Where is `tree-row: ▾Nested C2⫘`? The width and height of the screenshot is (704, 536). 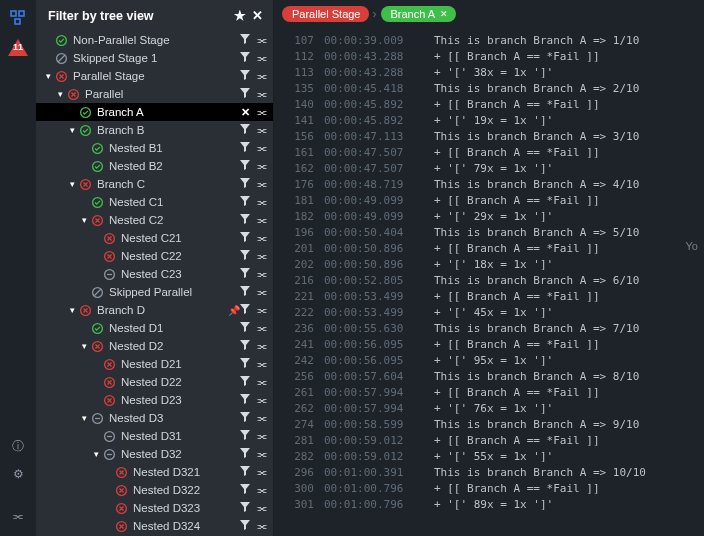
tree-row: ▾Nested C2⫘ is located at coordinates (154, 220).